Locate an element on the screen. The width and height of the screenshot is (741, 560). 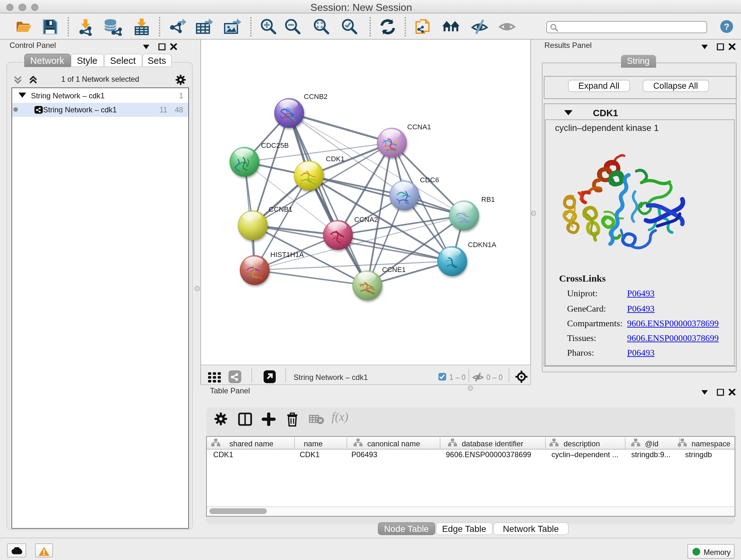
svg-text: CDKN1A is located at coordinates (482, 245).